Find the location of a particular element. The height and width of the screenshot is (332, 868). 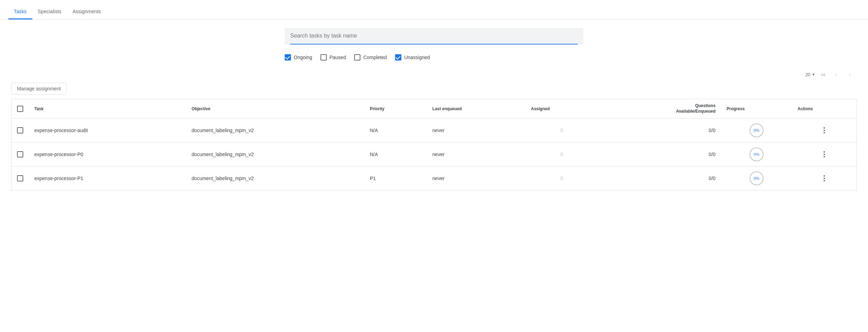

th-actions: Actions is located at coordinates (824, 109).